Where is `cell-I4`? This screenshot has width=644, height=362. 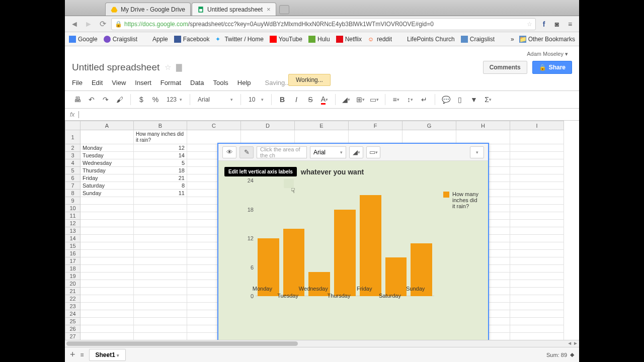
cell-I4 is located at coordinates (537, 163).